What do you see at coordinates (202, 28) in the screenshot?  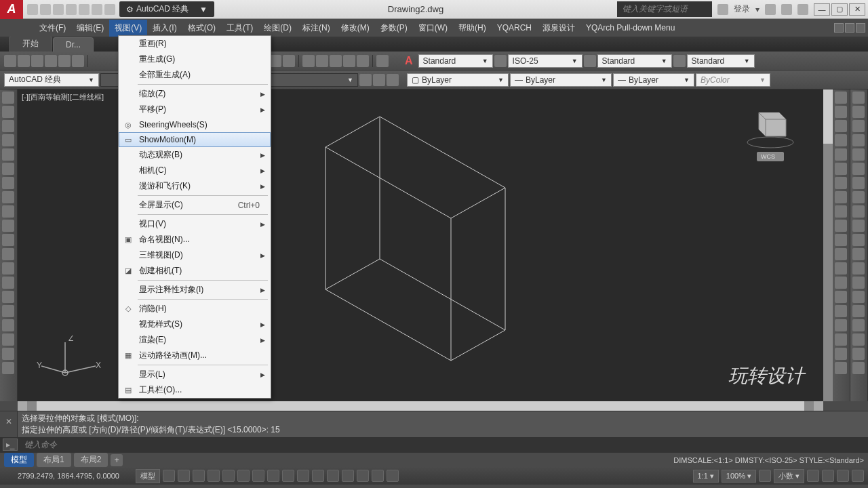 I see `menu-format: 格式(O)` at bounding box center [202, 28].